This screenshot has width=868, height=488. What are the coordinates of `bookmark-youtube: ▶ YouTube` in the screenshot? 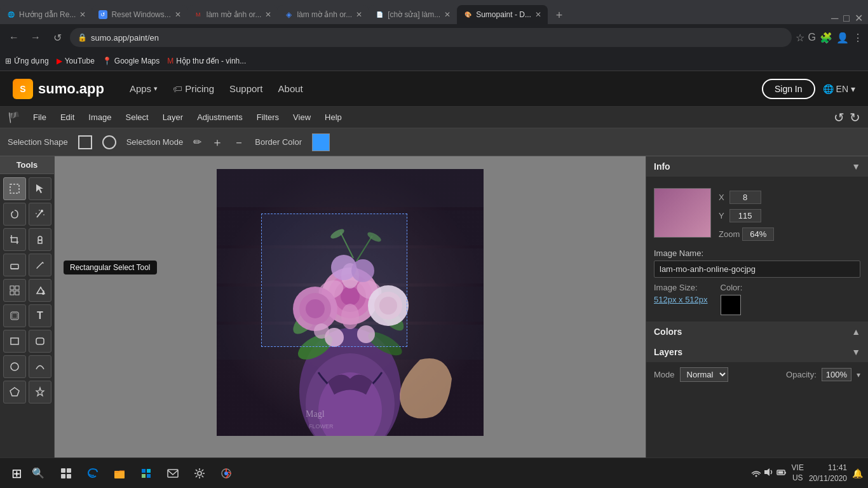 It's located at (76, 61).